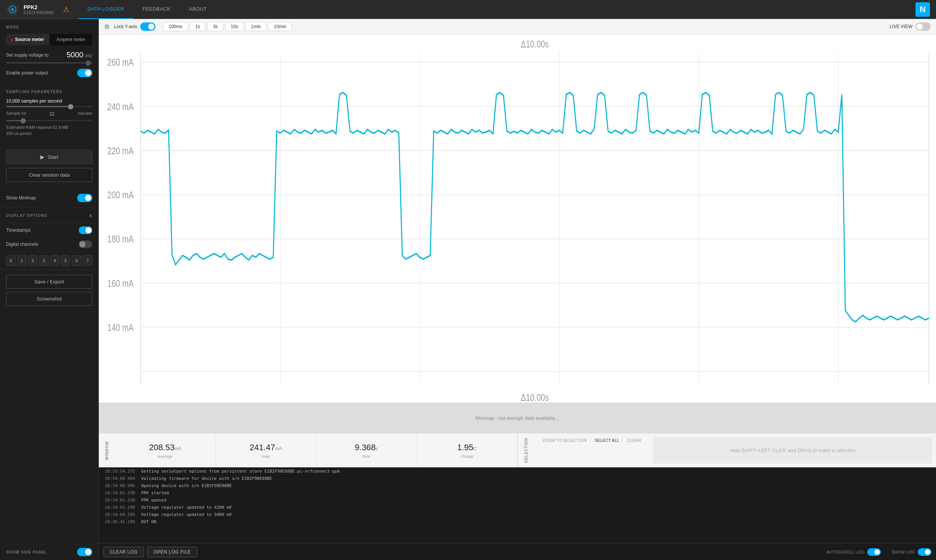  I want to click on app-sub: E1B2F90E88BE, so click(39, 13).